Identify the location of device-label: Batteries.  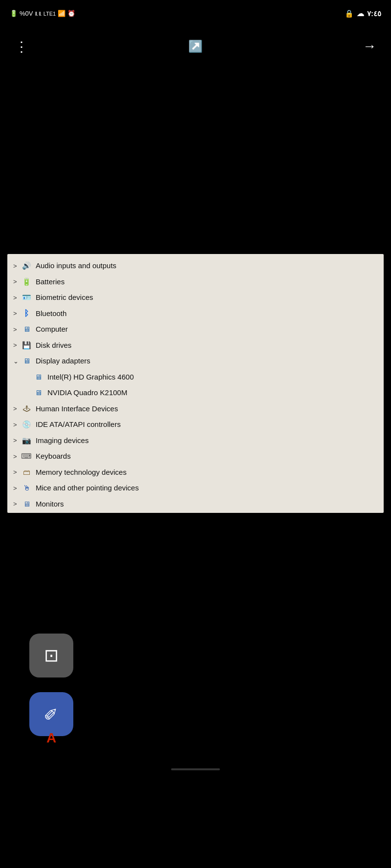
(50, 282).